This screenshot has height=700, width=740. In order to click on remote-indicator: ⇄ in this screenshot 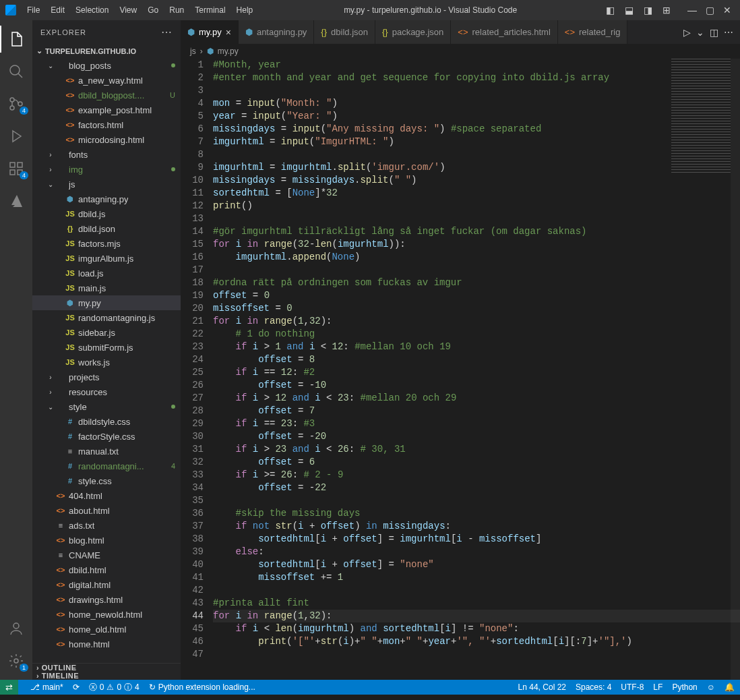, I will do `click(9, 687)`.